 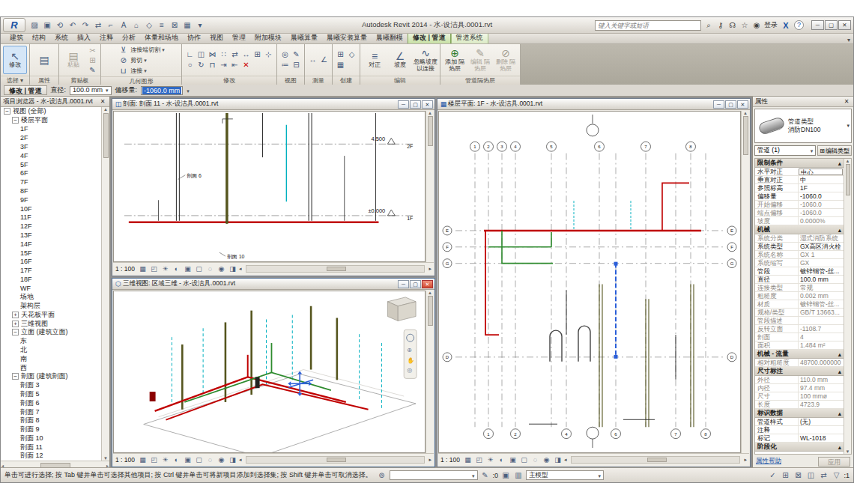 I want to click on section-canvas: 4.500 2F ±0.000 1F, so click(x=270, y=186).